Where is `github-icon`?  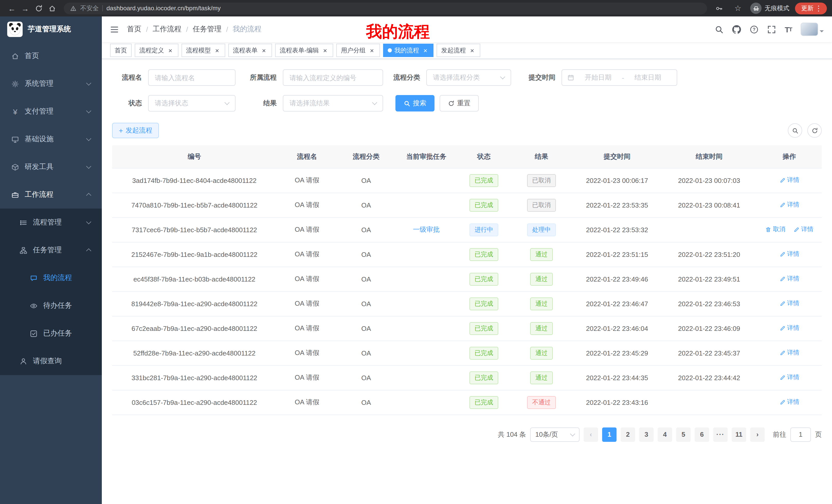 github-icon is located at coordinates (737, 29).